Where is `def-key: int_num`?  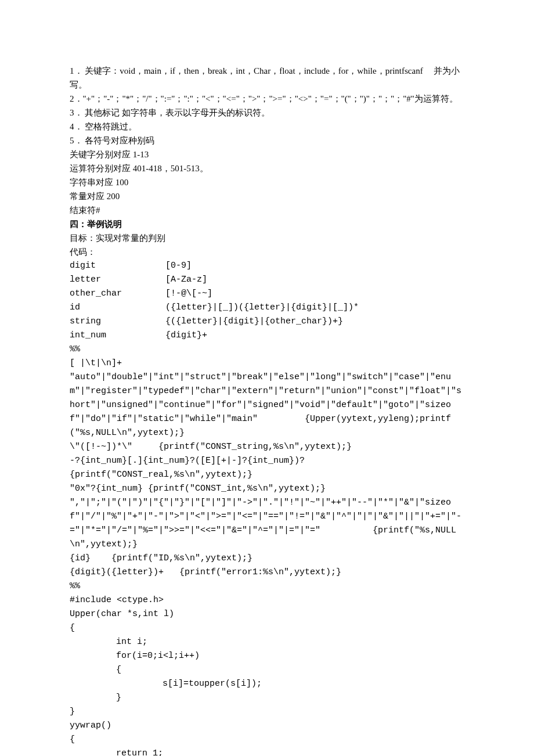
def-key: int_num is located at coordinates (117, 336).